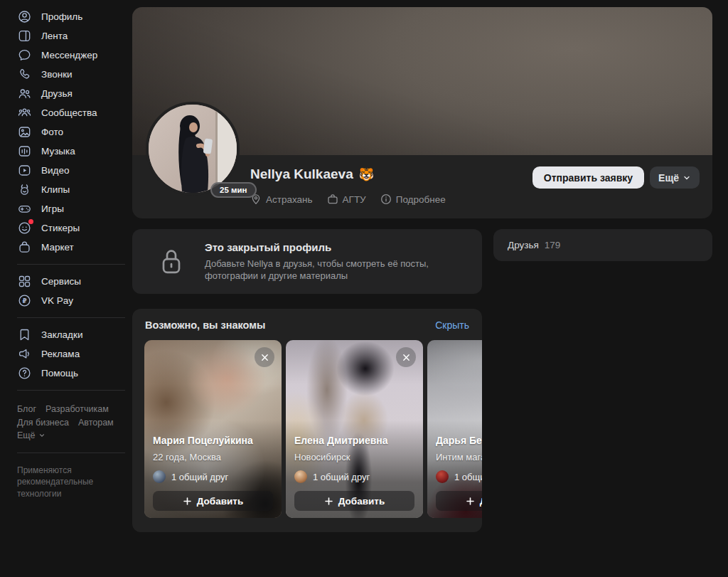 This screenshot has width=728, height=577. What do you see at coordinates (71, 451) in the screenshot?
I see `sidebar-footer: БлогРазработчикам Для бизнесаАвторам Ещё…` at bounding box center [71, 451].